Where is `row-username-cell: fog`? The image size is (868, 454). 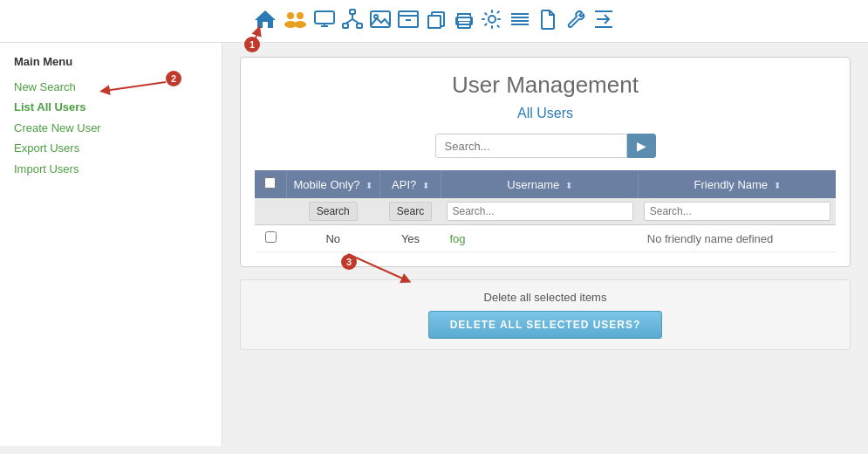
row-username-cell: fog is located at coordinates (540, 239).